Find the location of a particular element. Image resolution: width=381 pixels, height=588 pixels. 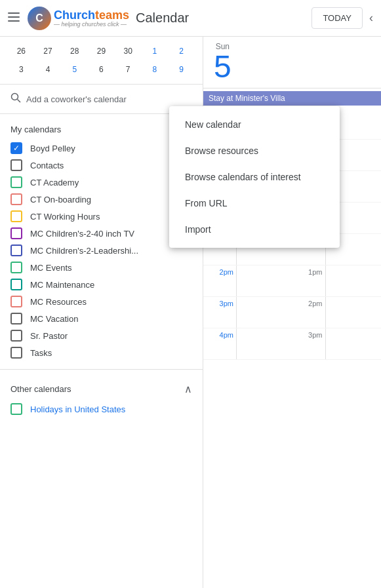

dropdown-menu-item: Browse resources is located at coordinates (254, 151).